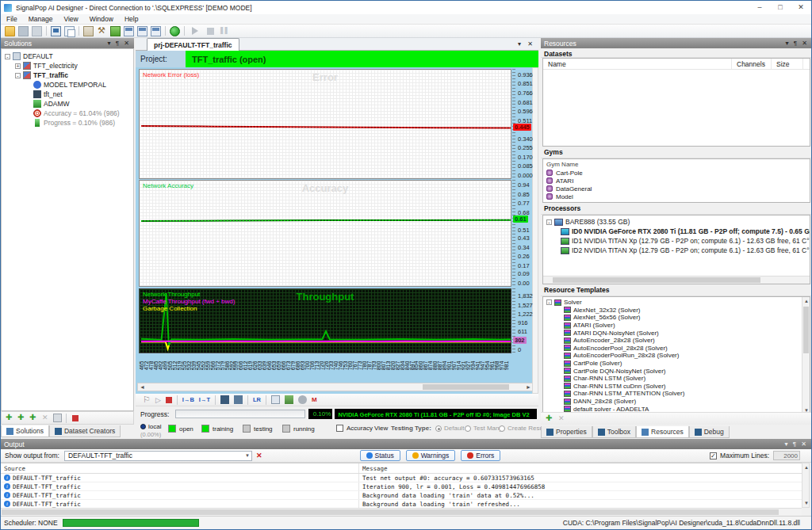  Describe the element at coordinates (67, 113) in the screenshot. I see `tree-item-accuracy-61-04-986-: Accuracy = 61.04% (986)` at that location.